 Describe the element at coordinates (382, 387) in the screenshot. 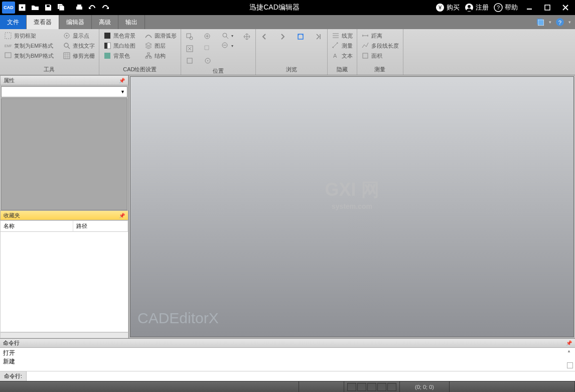

I see `polar-icon` at that location.